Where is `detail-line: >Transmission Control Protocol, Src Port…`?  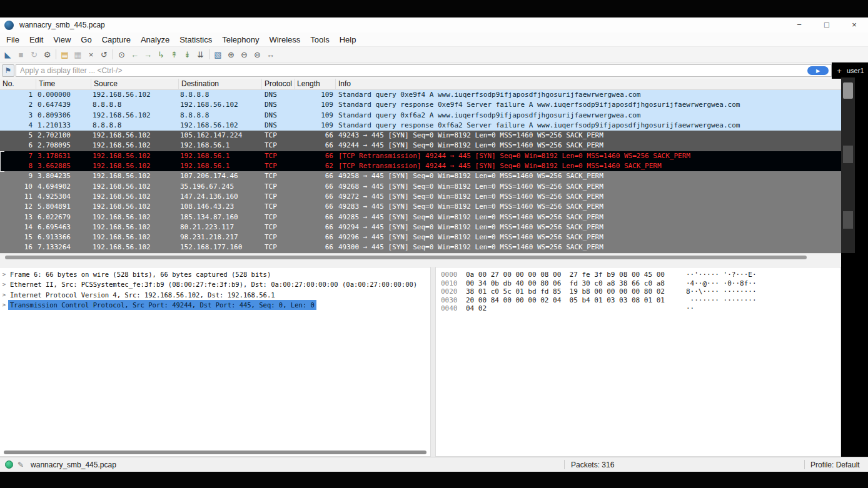 detail-line: >Transmission Control Protocol, Src Port… is located at coordinates (215, 305).